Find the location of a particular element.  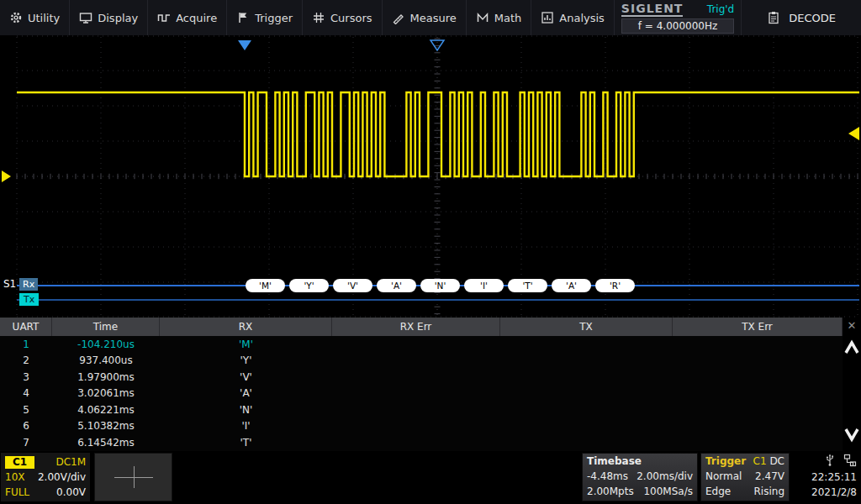

decode-button: DECODE is located at coordinates (800, 18).